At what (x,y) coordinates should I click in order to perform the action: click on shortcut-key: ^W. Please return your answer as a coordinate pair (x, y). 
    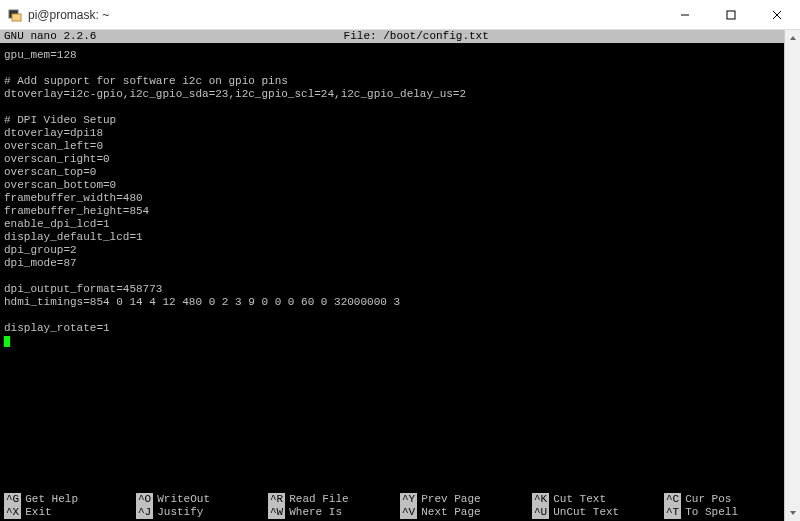
    Looking at the image, I should click on (276, 512).